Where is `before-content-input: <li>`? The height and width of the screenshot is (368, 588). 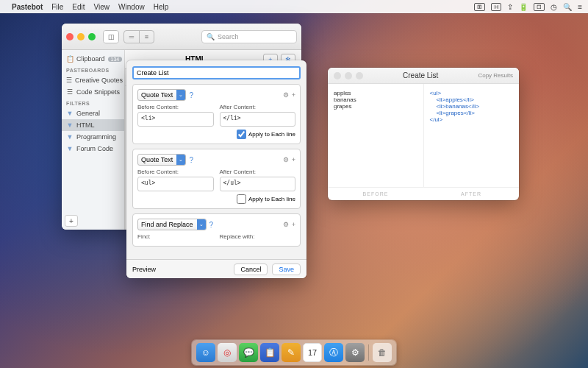
before-content-input: <li> is located at coordinates (176, 119).